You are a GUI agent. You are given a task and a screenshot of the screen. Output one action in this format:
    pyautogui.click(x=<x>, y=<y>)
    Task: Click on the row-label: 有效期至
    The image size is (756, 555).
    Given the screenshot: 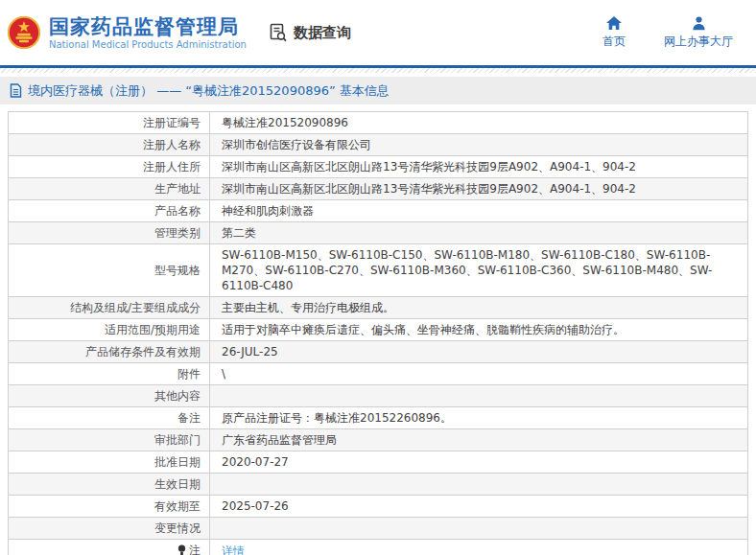 What is the action you would take?
    pyautogui.click(x=109, y=506)
    